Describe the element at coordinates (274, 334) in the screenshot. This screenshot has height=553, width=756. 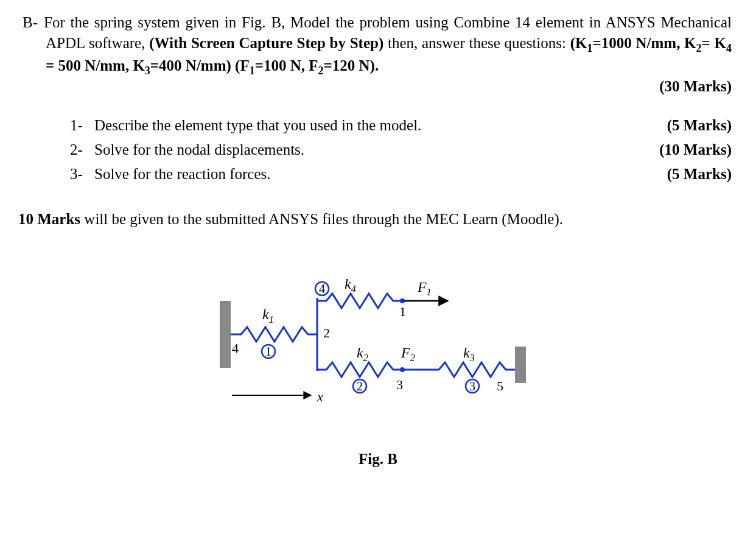
I see `spring-k1` at that location.